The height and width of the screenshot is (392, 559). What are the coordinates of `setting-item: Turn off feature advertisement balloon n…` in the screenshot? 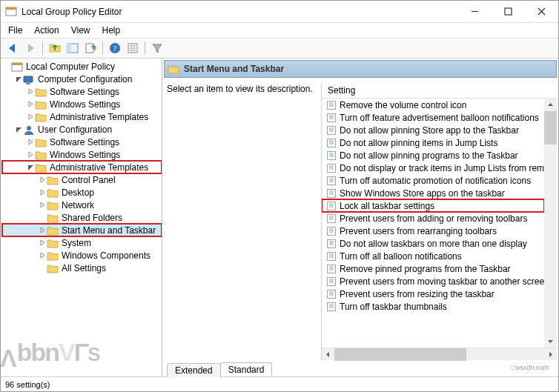 It's located at (433, 117).